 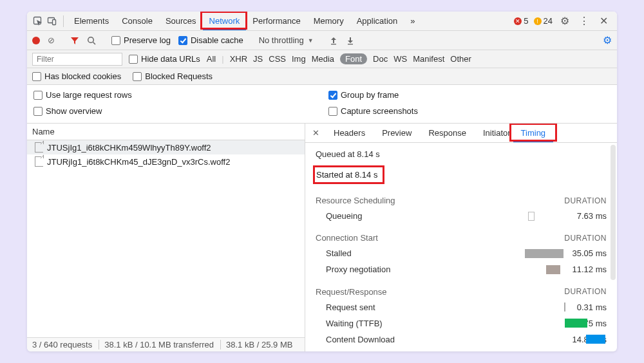 I want to click on type-filters: All | XHR JS CSS Img Media Font Doc WS M…, so click(x=339, y=59).